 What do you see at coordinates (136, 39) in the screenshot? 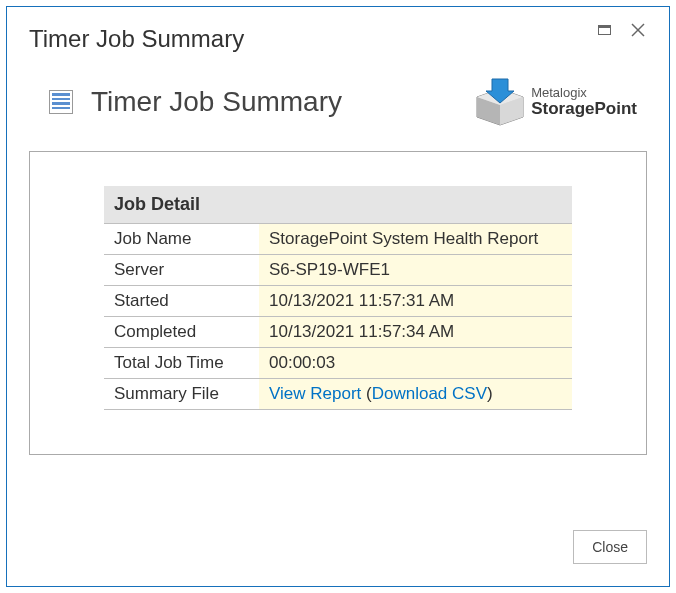
I see `window-title: Timer Job Summary` at bounding box center [136, 39].